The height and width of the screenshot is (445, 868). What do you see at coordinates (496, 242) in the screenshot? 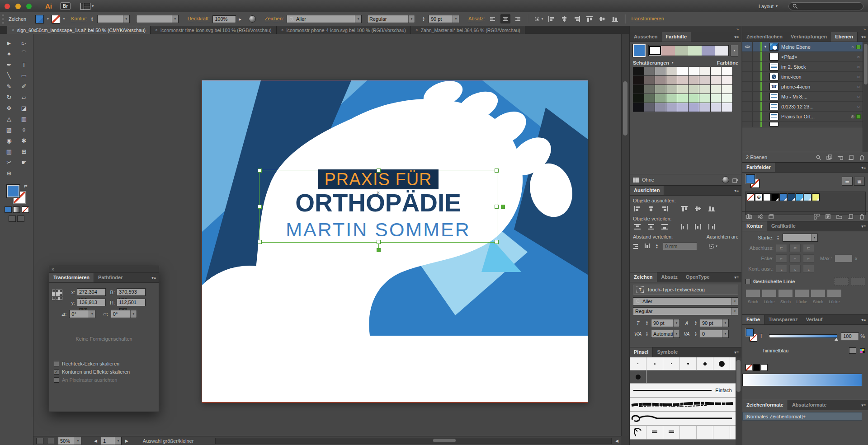
I see `selection-handle-se` at bounding box center [496, 242].